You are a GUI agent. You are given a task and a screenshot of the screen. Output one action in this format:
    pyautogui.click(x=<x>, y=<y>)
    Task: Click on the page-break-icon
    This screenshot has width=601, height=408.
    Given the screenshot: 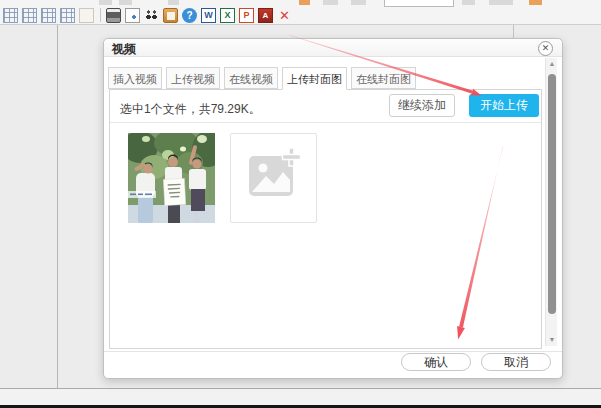 What is the action you would take?
    pyautogui.click(x=86, y=16)
    